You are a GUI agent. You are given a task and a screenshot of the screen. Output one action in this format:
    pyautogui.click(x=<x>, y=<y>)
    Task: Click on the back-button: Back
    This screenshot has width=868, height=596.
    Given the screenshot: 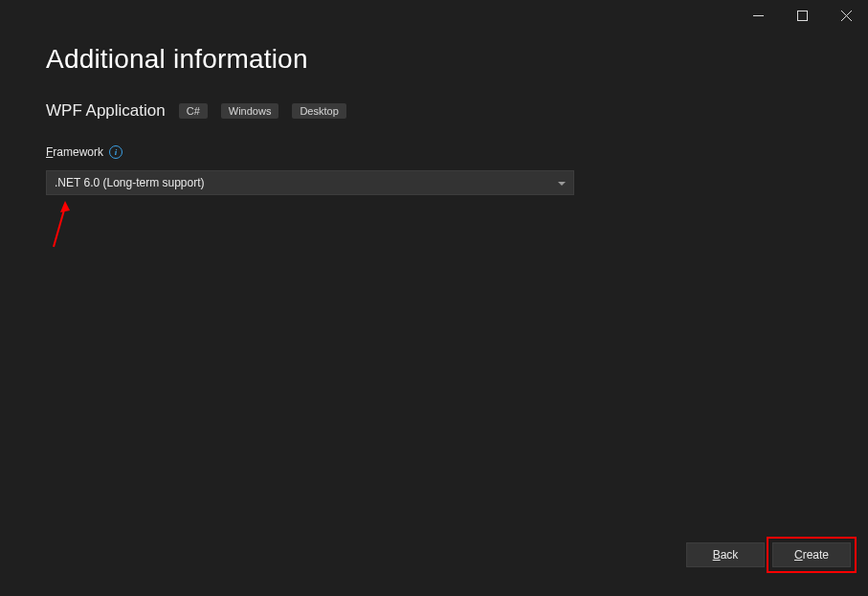 What is the action you would take?
    pyautogui.click(x=725, y=555)
    